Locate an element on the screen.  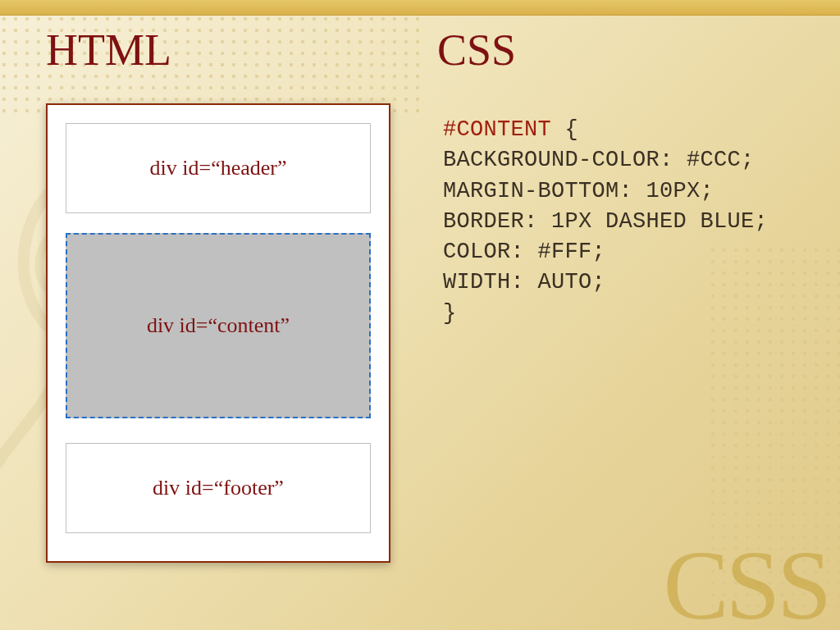
content-div-box: div id=“content” is located at coordinates (218, 326).